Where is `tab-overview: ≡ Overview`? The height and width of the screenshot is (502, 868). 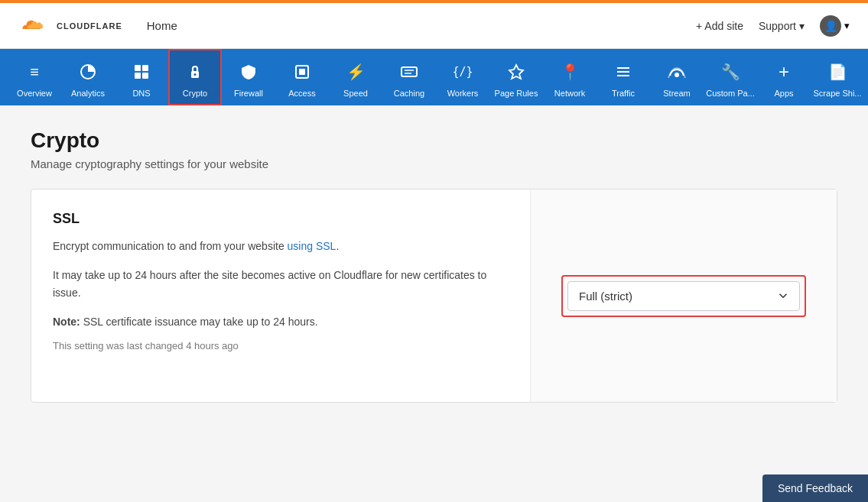
tab-overview: ≡ Overview is located at coordinates (34, 77).